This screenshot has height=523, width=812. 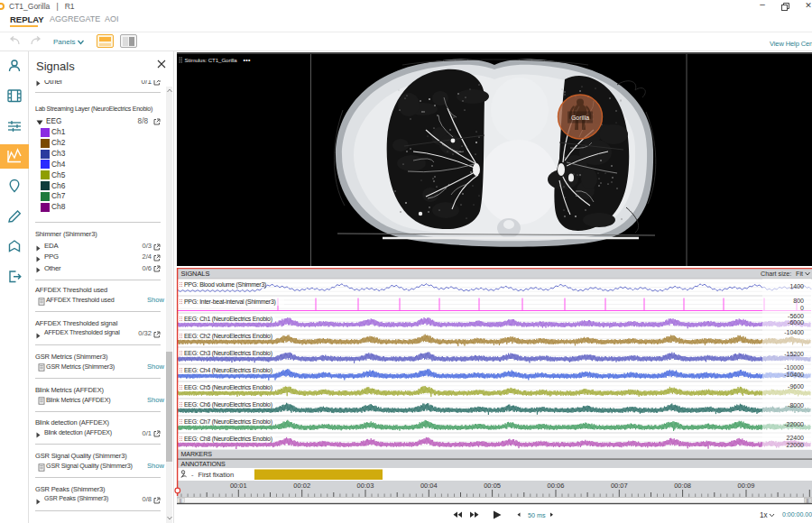 I want to click on svg-text: 00:06, so click(x=556, y=485).